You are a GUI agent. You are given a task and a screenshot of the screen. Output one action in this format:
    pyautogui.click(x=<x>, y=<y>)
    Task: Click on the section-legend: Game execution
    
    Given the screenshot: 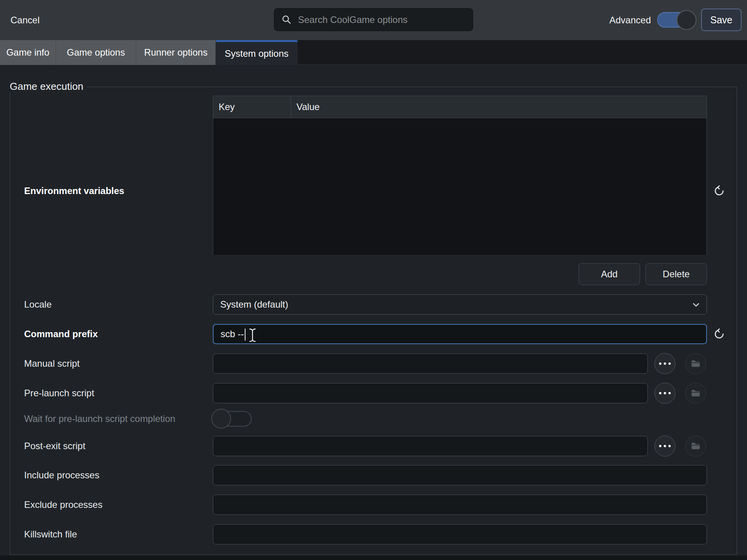 What is the action you would take?
    pyautogui.click(x=48, y=86)
    